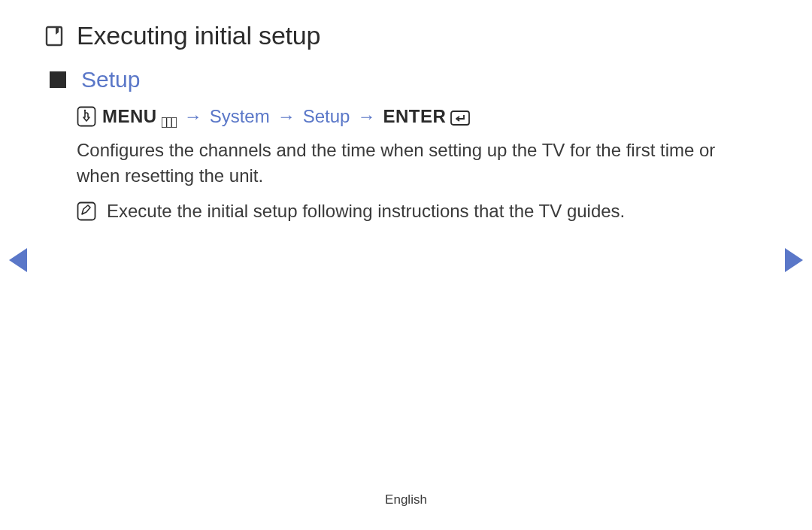  What do you see at coordinates (460, 117) in the screenshot?
I see `enter-key-icon` at bounding box center [460, 117].